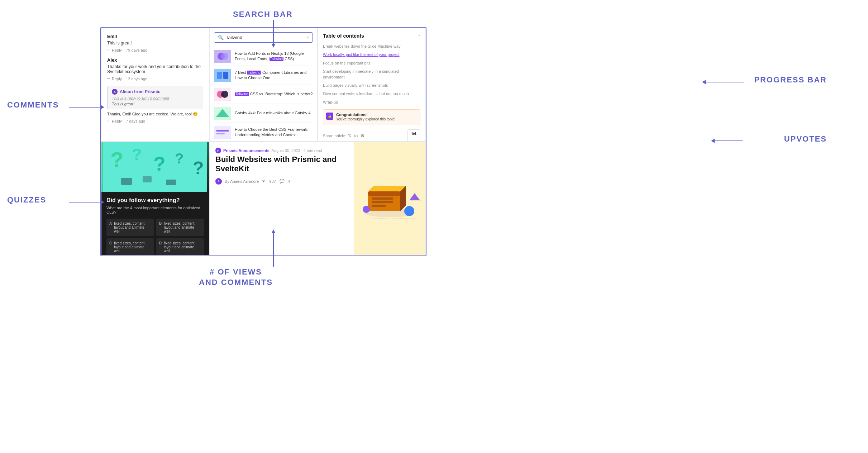 The height and width of the screenshot is (453, 868). I want to click on quiz-option-b: B fixed sizes, content, layout and anima…, so click(180, 227).